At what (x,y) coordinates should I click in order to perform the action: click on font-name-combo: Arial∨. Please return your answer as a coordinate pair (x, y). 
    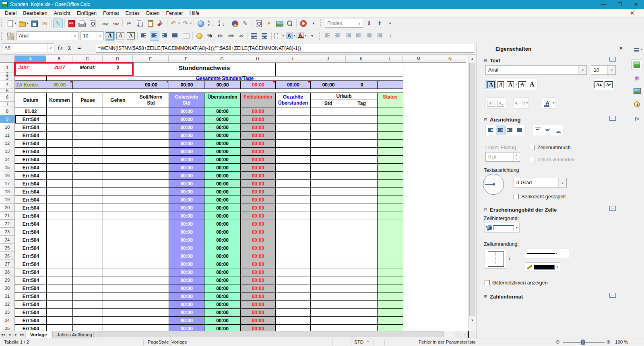
    Looking at the image, I should click on (47, 36).